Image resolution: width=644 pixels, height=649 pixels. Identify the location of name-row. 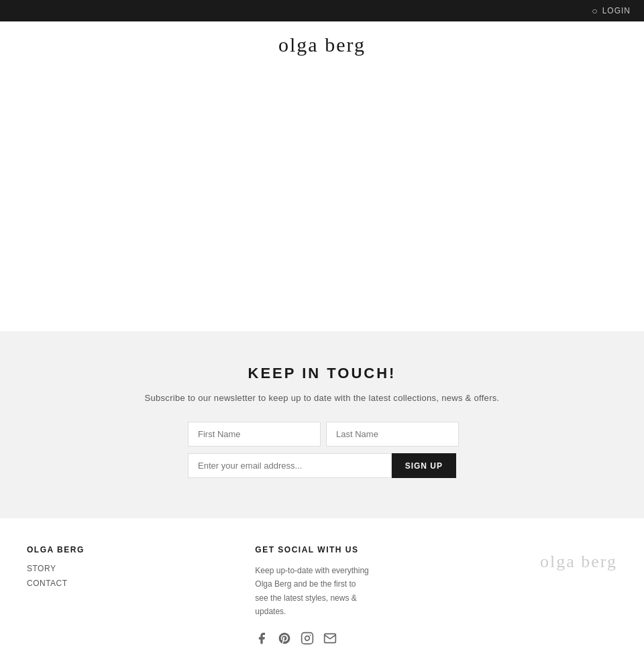
(322, 434).